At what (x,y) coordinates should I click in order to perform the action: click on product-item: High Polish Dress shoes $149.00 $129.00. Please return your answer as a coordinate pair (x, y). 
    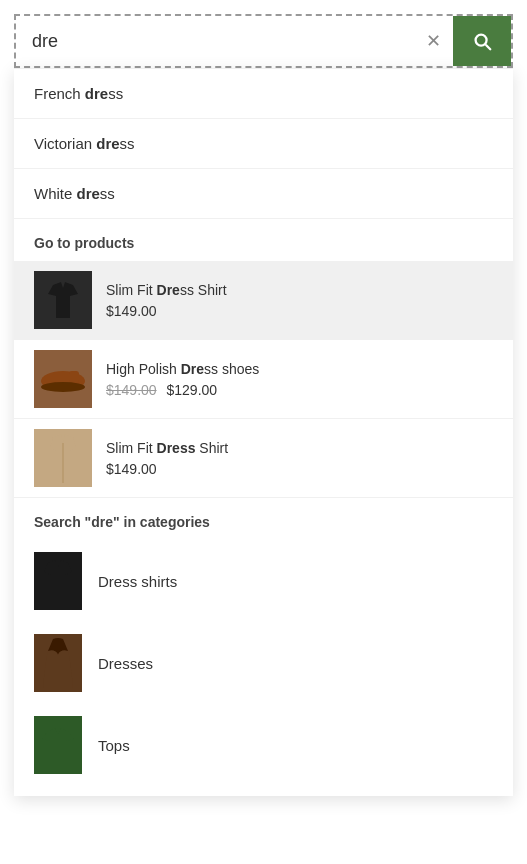
    Looking at the image, I should click on (264, 380).